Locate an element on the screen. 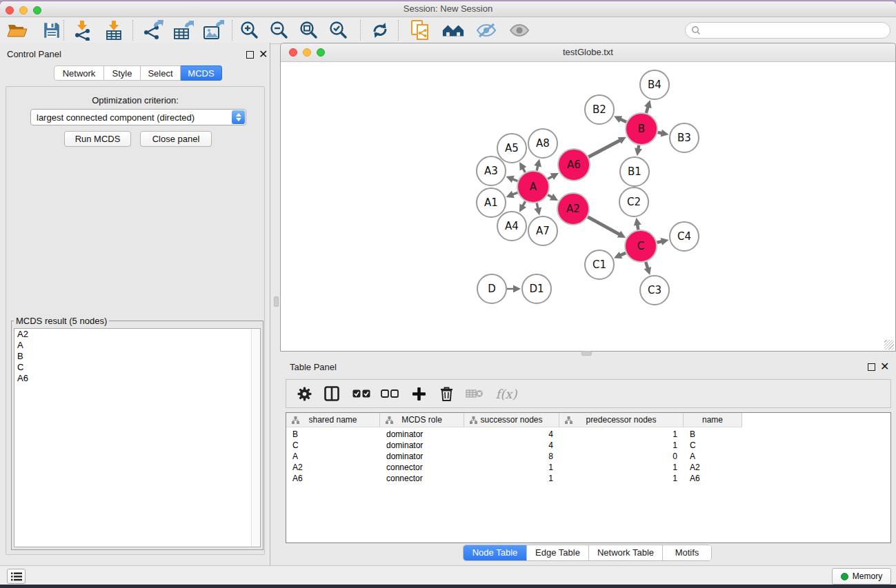 The height and width of the screenshot is (588, 896). tab-mcds: MCDS is located at coordinates (201, 73).